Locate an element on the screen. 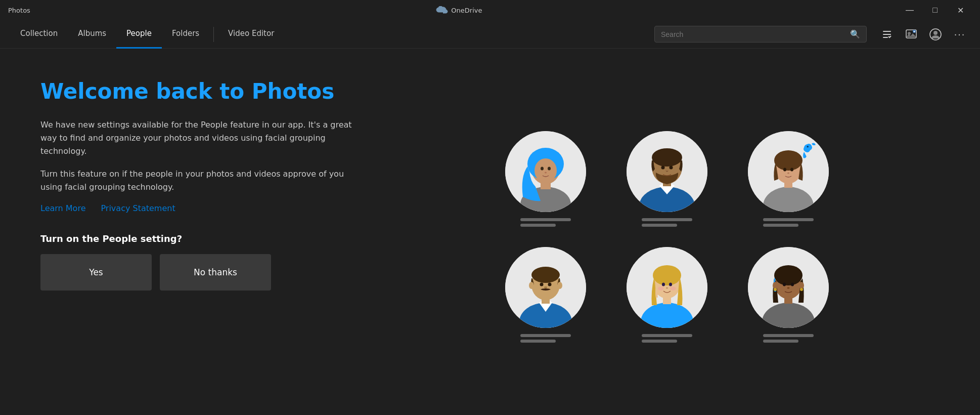 The height and width of the screenshot is (415, 980). onedrive-label: OneDrive is located at coordinates (466, 10).